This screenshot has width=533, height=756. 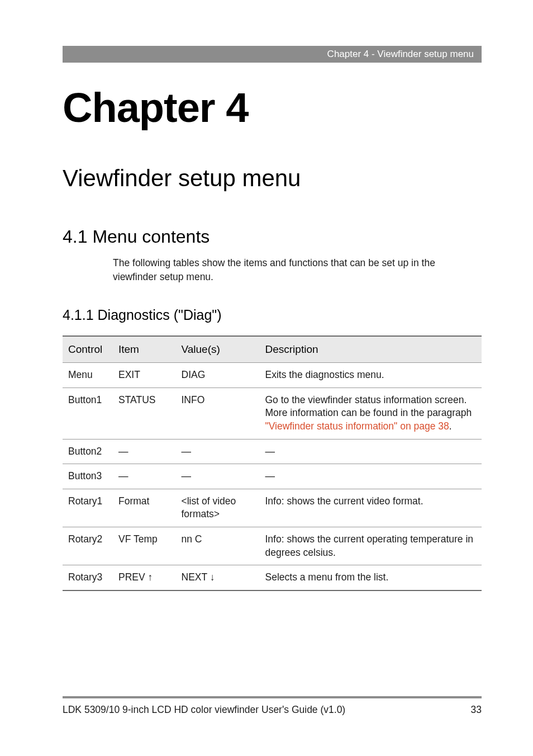 I want to click on h2-title: 4.1 Menu contents, so click(x=272, y=237).